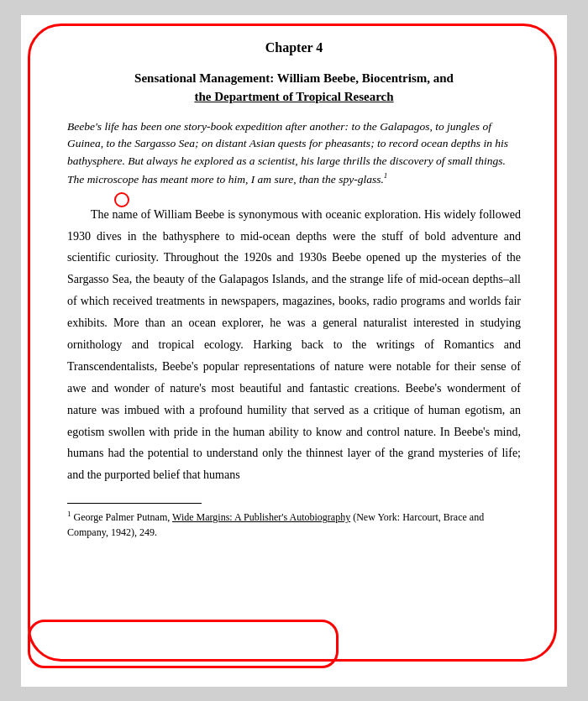  I want to click on section-title-line2-underline: the Department of Tropical Research, so click(294, 97).